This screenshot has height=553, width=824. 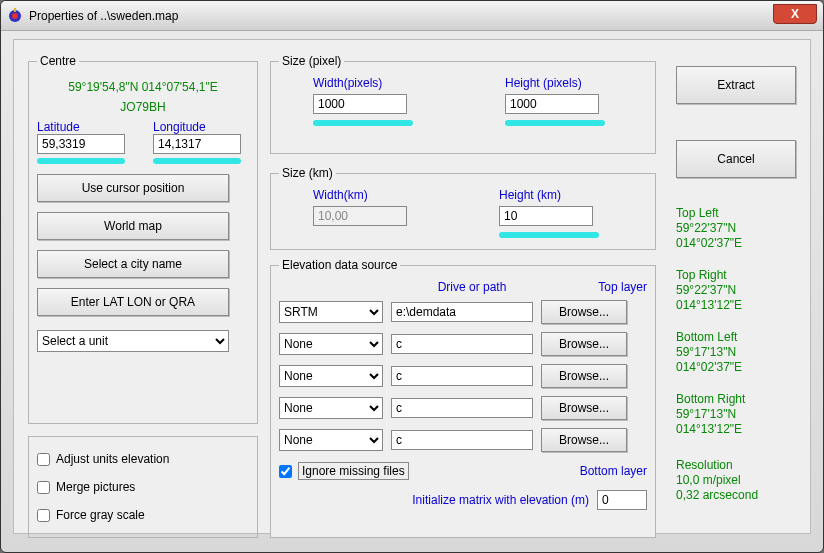 I want to click on height-px-input, so click(x=552, y=104).